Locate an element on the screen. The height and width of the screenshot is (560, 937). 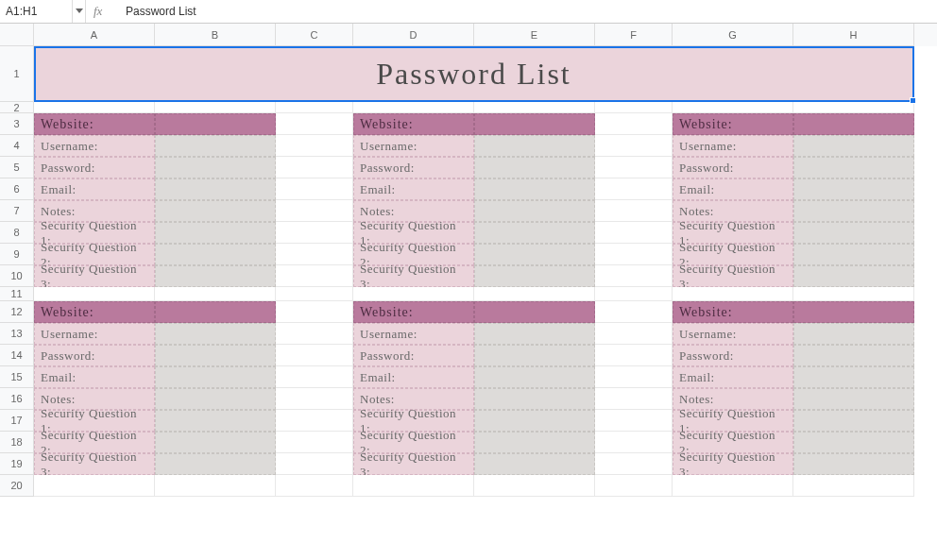
col-header-C: C is located at coordinates (315, 35).